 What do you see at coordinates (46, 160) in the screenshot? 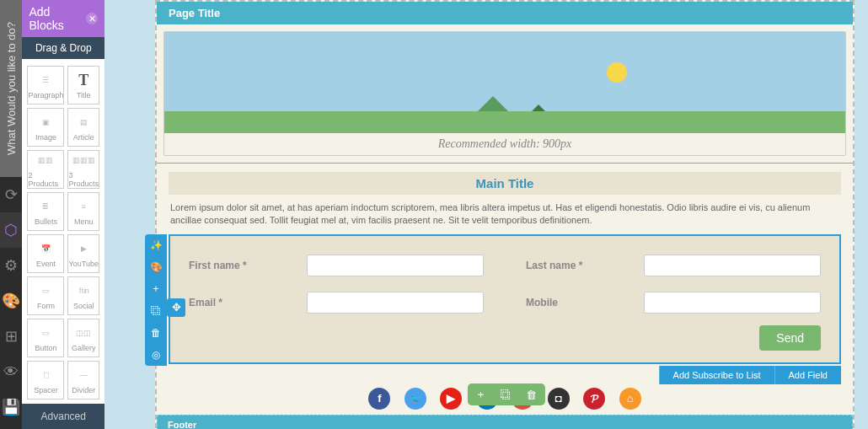
I see `two-products-icon: ▥▥` at bounding box center [46, 160].